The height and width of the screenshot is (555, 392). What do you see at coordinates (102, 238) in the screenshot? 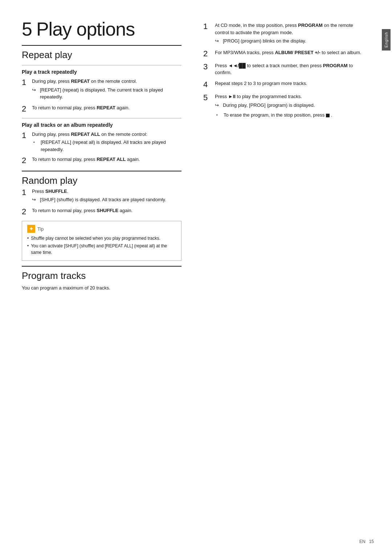
I see `tip-bullet-1: • Shuffle play cannot be selected when y…` at bounding box center [102, 238].